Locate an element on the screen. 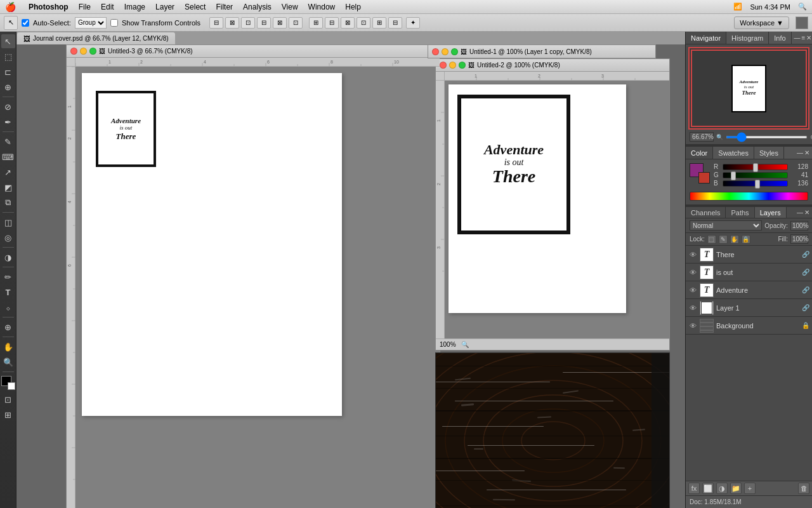 The width and height of the screenshot is (812, 508). opacity-value: 100% is located at coordinates (799, 226).